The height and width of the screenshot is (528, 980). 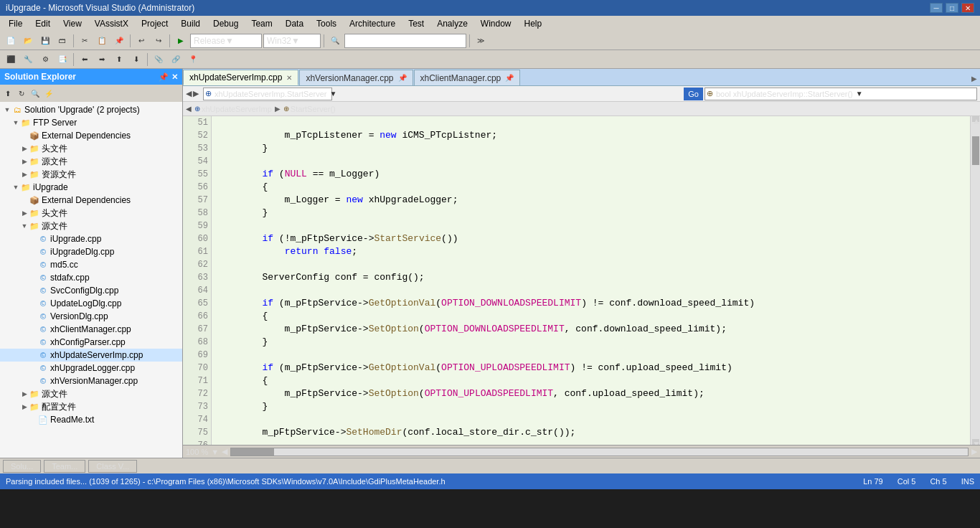 I want to click on cut-btn: ✂, so click(x=85, y=41).